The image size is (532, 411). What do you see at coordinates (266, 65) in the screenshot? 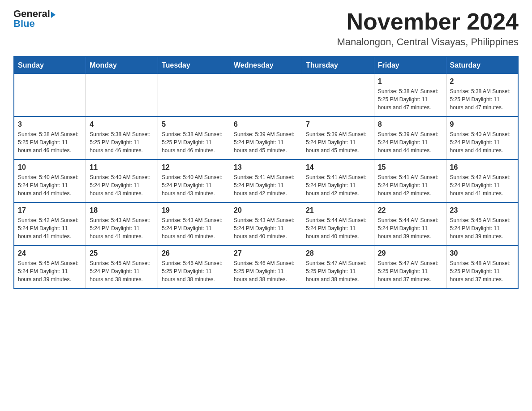
I see `header-row: SundayMondayTuesdayWednesdayThursdayFrid…` at bounding box center [266, 65].